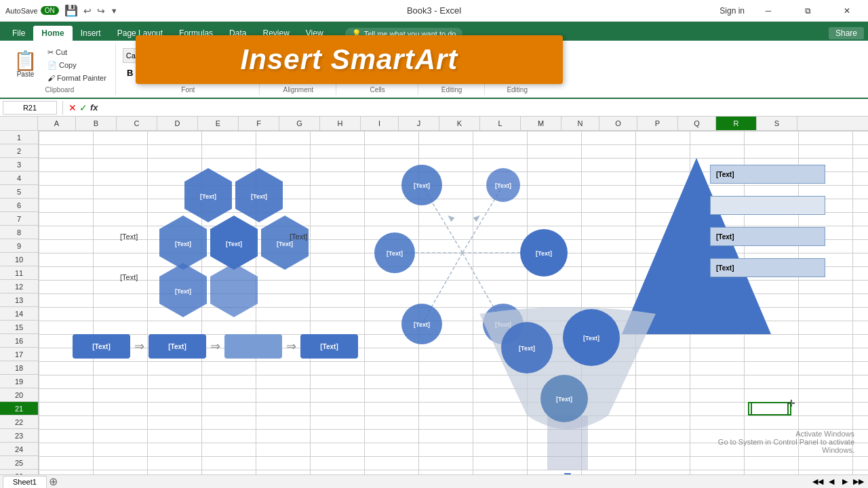 Image resolution: width=868 pixels, height=488 pixels. What do you see at coordinates (83, 108) in the screenshot?
I see `confirm-formula-icon: ✓` at bounding box center [83, 108].